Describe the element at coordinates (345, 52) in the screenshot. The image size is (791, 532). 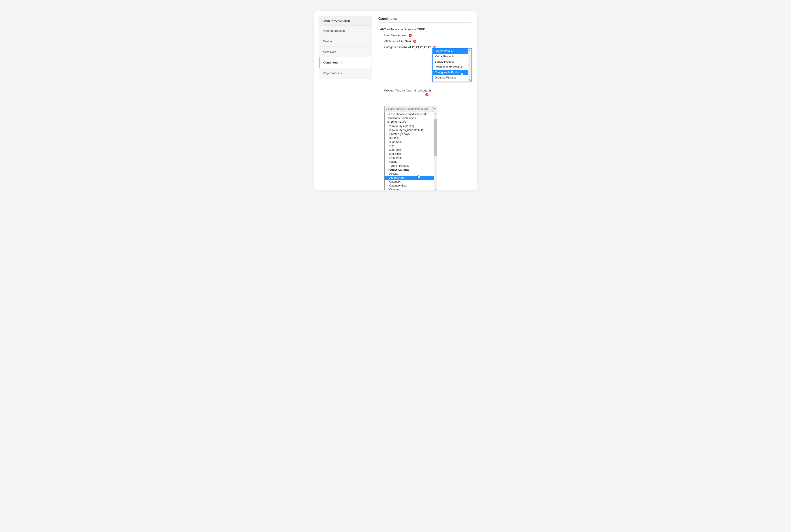
I see `sidebar-item-meta-data: Meta Data` at that location.